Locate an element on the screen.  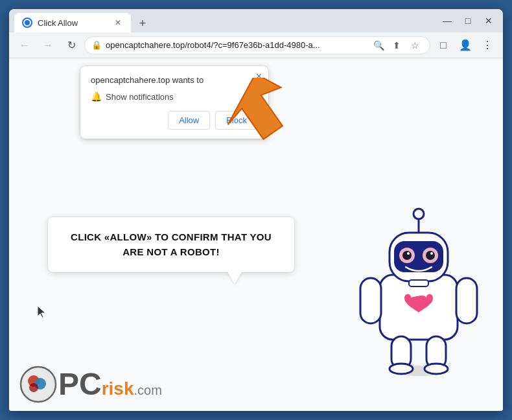
robot-illustration is located at coordinates (419, 288).